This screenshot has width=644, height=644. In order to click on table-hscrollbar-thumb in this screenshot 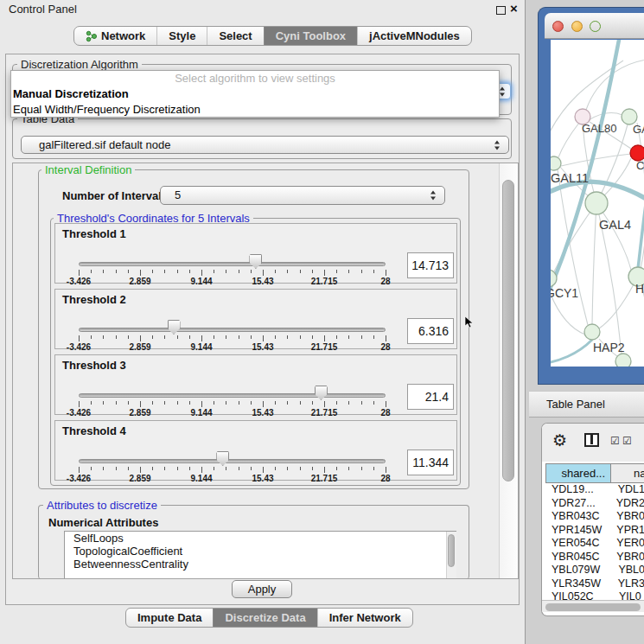, I will do `click(593, 607)`.